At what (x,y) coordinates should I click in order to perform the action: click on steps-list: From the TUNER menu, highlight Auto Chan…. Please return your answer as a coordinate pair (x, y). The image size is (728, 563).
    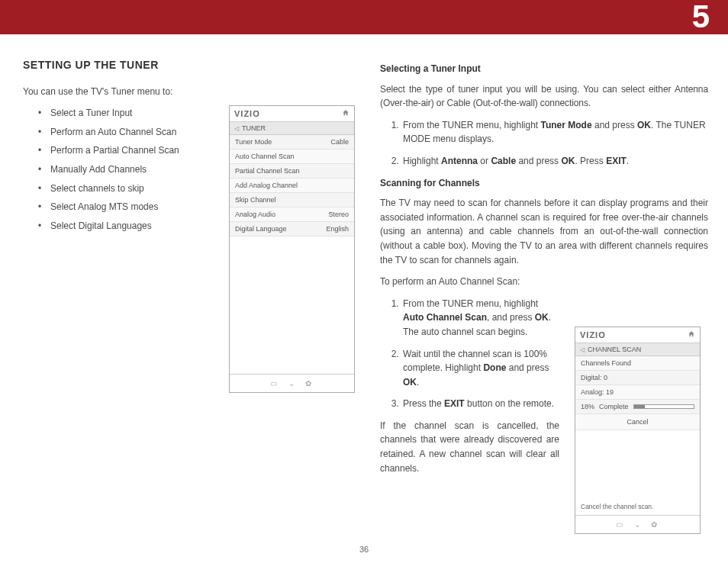
    Looking at the image, I should click on (470, 354).